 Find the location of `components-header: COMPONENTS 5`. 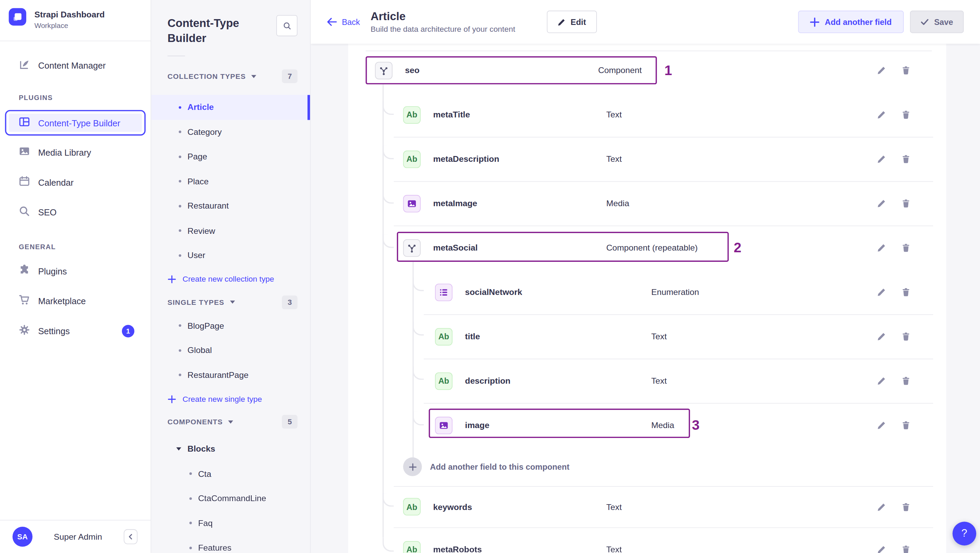

components-header: COMPONENTS 5 is located at coordinates (231, 422).